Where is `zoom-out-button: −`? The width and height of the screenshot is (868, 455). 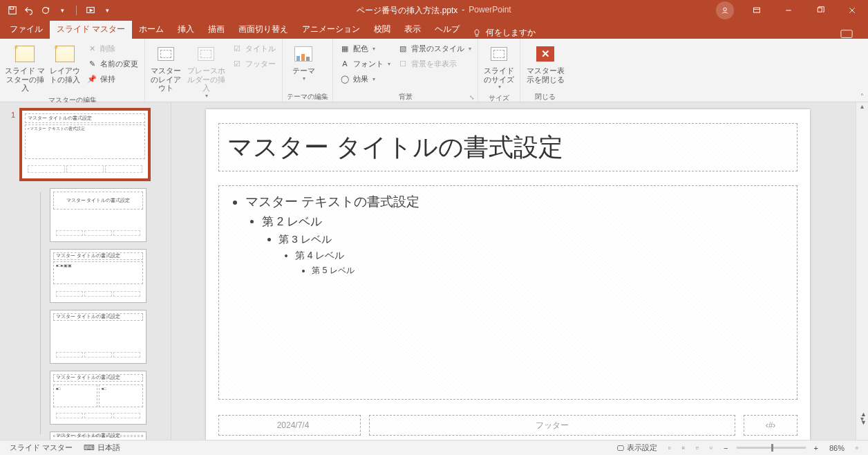
zoom-out-button: − is located at coordinates (726, 448).